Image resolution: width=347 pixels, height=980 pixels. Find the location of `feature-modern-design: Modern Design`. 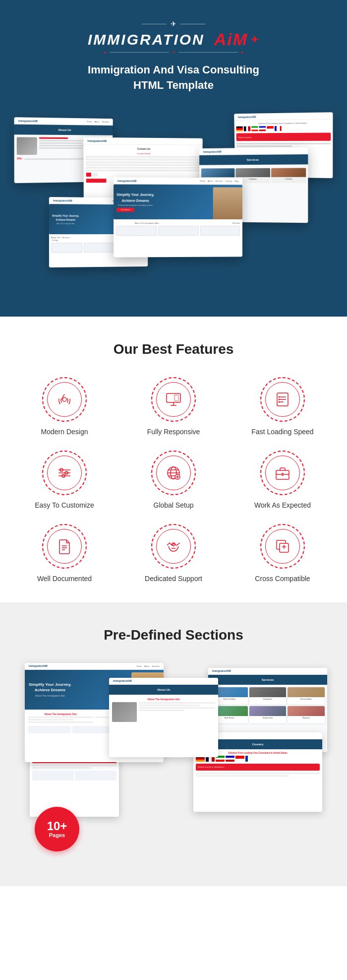

feature-modern-design: Modern Design is located at coordinates (64, 406).